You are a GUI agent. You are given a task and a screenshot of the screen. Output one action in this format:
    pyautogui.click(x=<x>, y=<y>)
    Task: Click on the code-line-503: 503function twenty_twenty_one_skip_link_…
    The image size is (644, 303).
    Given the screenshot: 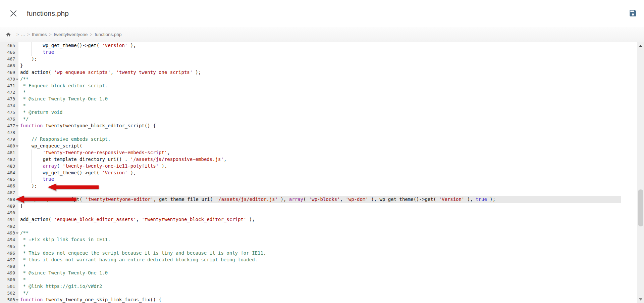 What is the action you would take?
    pyautogui.click(x=319, y=300)
    